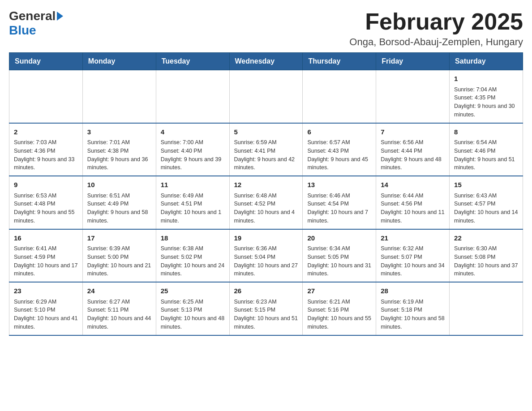 The image size is (532, 411). I want to click on calendar-week-row: 2Sunrise: 7:03 AMSunset: 4:36 PMDaylight…, so click(266, 150).